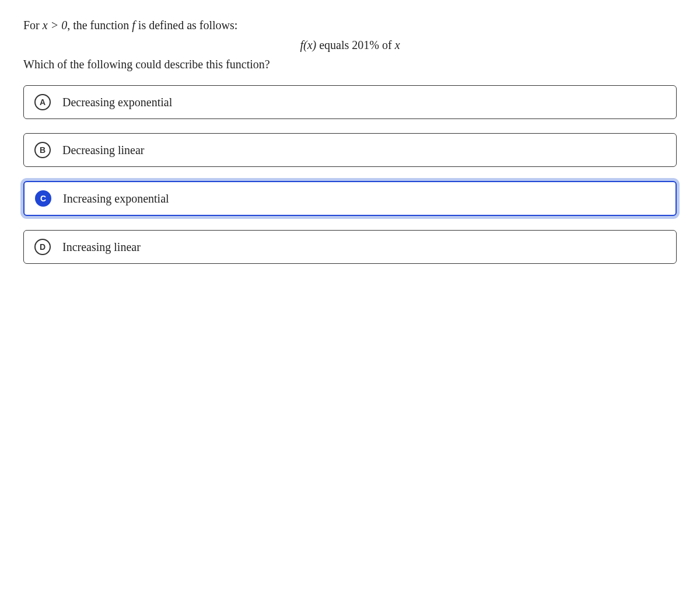 Image resolution: width=700 pixels, height=596 pixels. Describe the element at coordinates (187, 25) in the screenshot. I see `stem-suffix: is defined as follows:` at that location.